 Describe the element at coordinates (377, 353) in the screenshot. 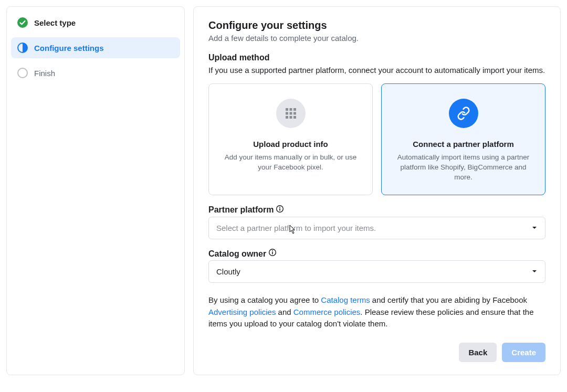

I see `footer-actions: Back Create` at that location.